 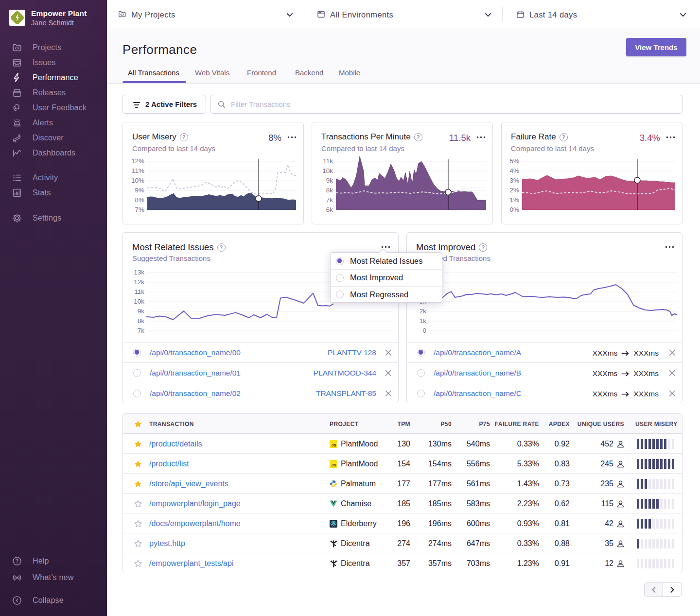 What do you see at coordinates (514, 190) in the screenshot?
I see `svg-text: 2%` at bounding box center [514, 190].